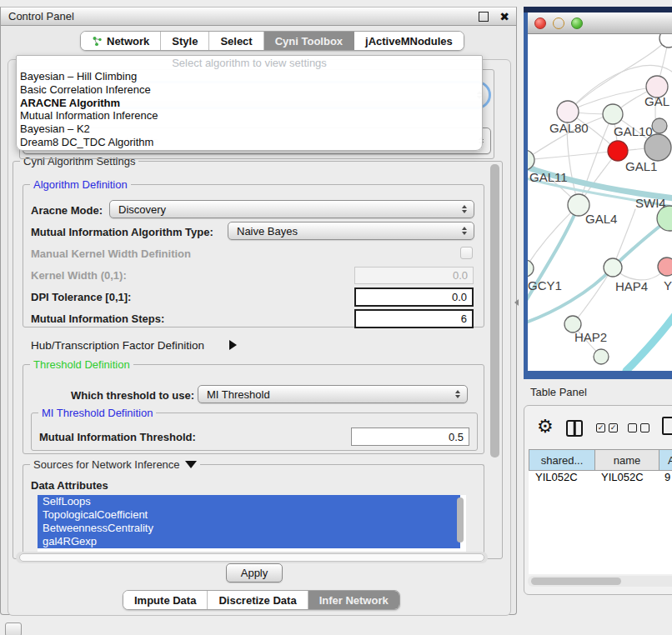 The image size is (672, 635). I want to click on network-node-labels: GAL GAL80 GAL10 GAL1 GAL11 GAL4 SWI4 GCY…, so click(600, 219).